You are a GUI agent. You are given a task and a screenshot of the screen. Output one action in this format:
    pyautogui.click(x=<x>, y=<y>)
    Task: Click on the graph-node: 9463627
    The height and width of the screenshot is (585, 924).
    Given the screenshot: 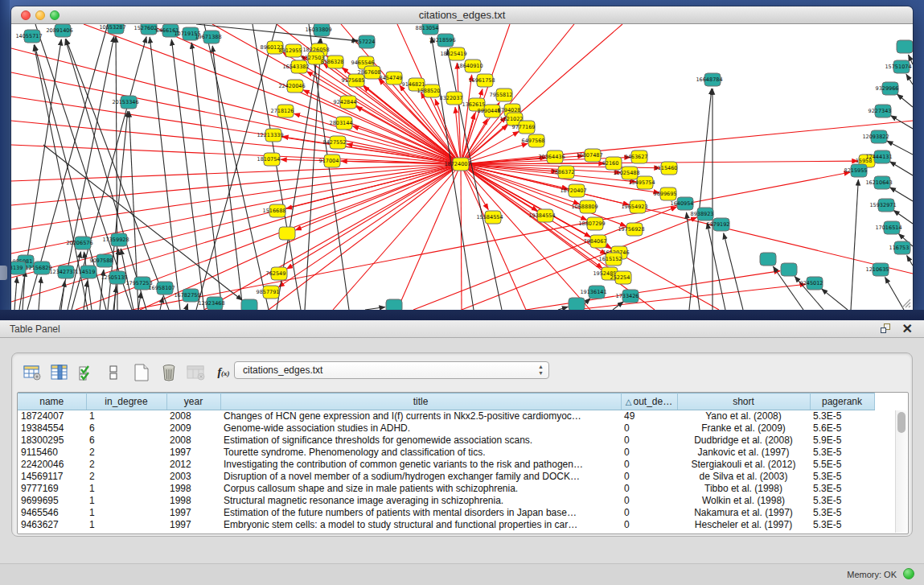 What is the action you would take?
    pyautogui.click(x=637, y=157)
    